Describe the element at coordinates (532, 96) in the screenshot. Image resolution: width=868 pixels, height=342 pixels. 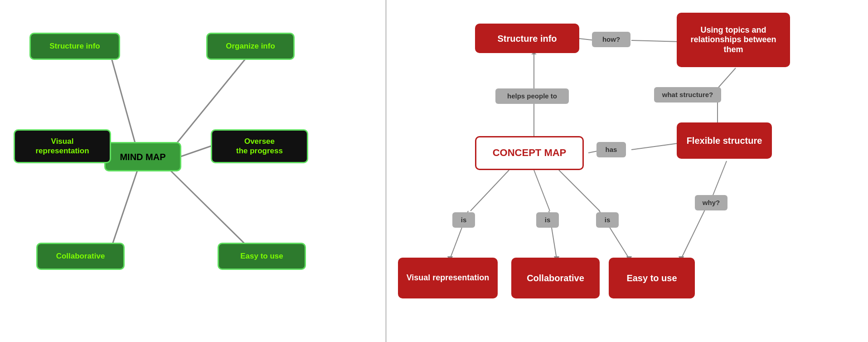
I see `concept-map-label-helps-people-to: helps people to` at that location.